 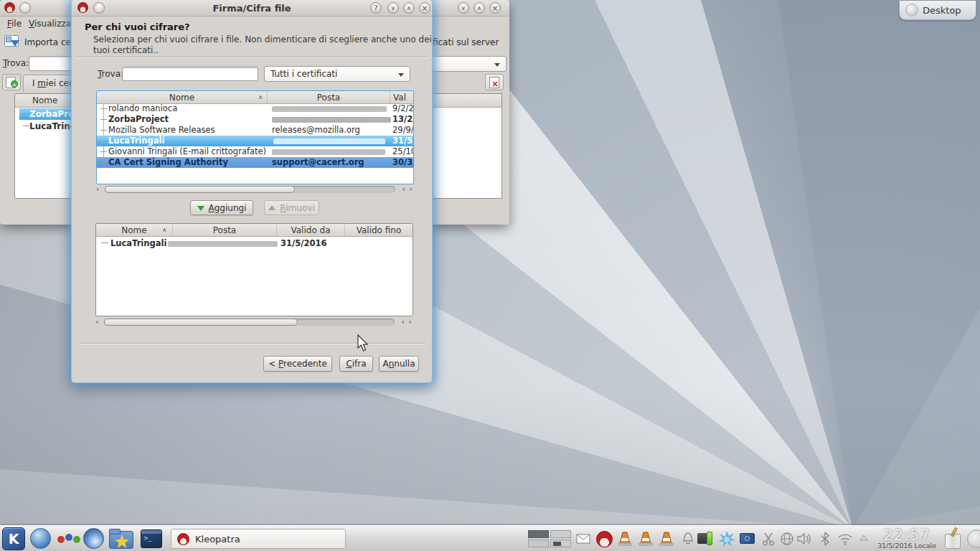 What do you see at coordinates (265, 45) in the screenshot?
I see `dialog-description: Seleziona per chi vuoi cifrare i file. N…` at bounding box center [265, 45].